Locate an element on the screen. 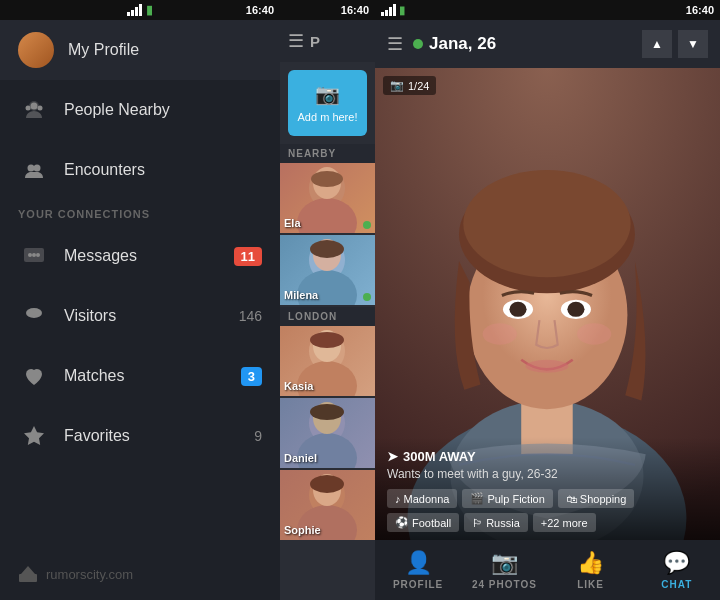 The width and height of the screenshot is (720, 600). shopping-icon: 🛍 is located at coordinates (572, 499).